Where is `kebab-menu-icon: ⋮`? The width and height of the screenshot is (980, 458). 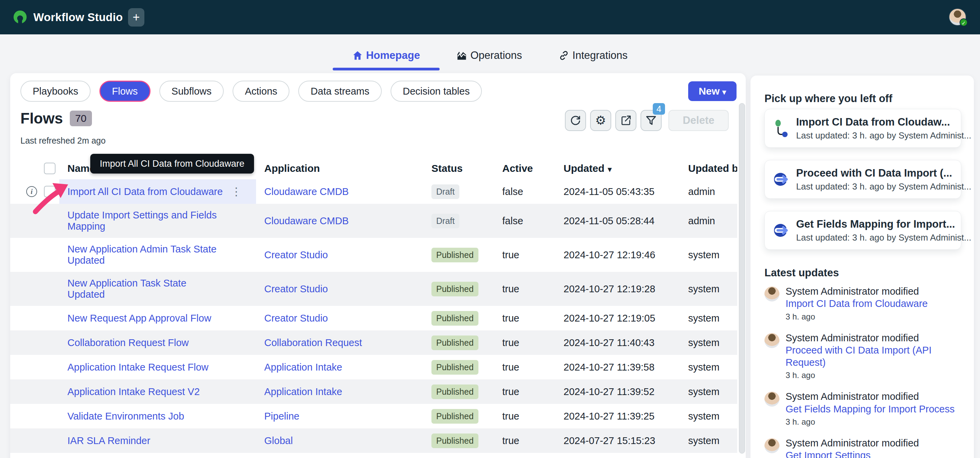
kebab-menu-icon: ⋮ is located at coordinates (236, 192).